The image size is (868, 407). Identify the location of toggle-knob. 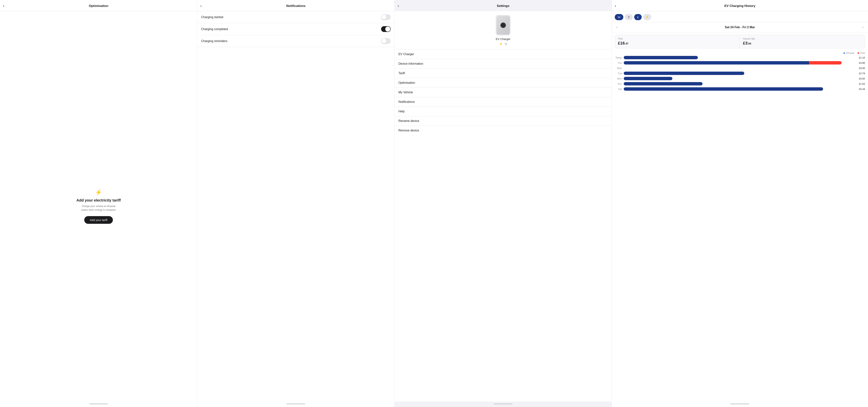
(384, 41).